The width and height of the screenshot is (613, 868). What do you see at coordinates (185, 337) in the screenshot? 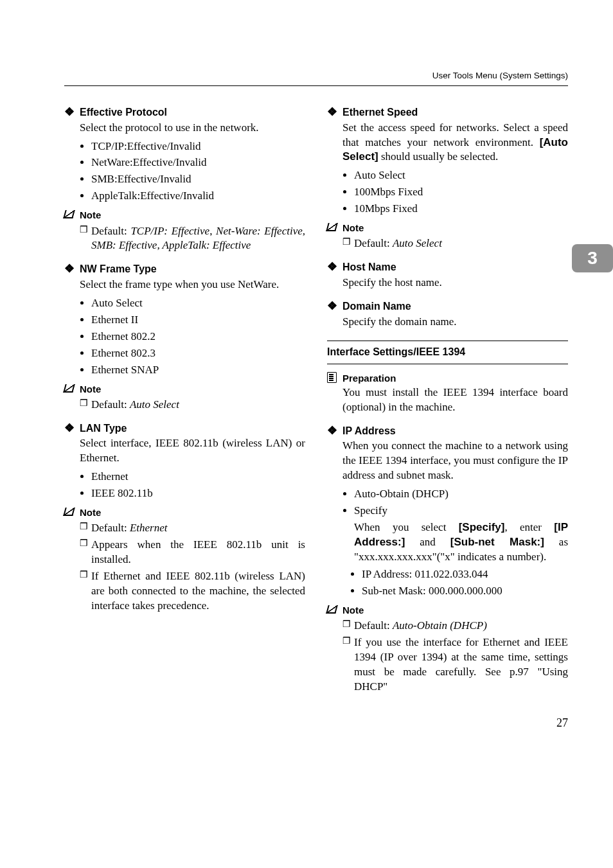
I see `list-nw-frame: Auto Select Ethernet II Ethernet 802.2 E…` at bounding box center [185, 337].